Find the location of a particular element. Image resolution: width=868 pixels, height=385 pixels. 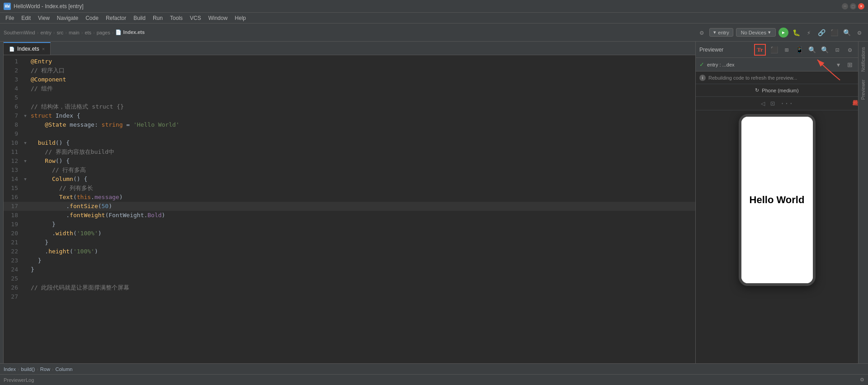

tab-index-ets: 📄 Index.ets × is located at coordinates (27, 48).